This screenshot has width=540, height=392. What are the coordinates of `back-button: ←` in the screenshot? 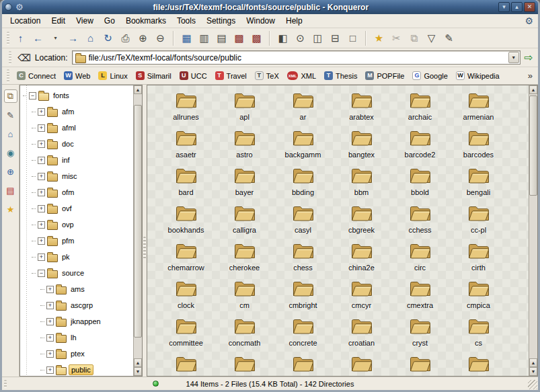 It's located at (38, 38).